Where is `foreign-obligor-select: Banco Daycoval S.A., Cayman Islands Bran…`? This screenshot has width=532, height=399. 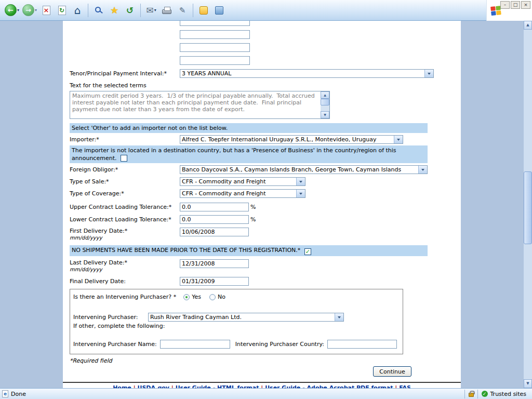
foreign-obligor-select: Banco Daycoval S.A., Cayman Islands Bran… is located at coordinates (303, 169).